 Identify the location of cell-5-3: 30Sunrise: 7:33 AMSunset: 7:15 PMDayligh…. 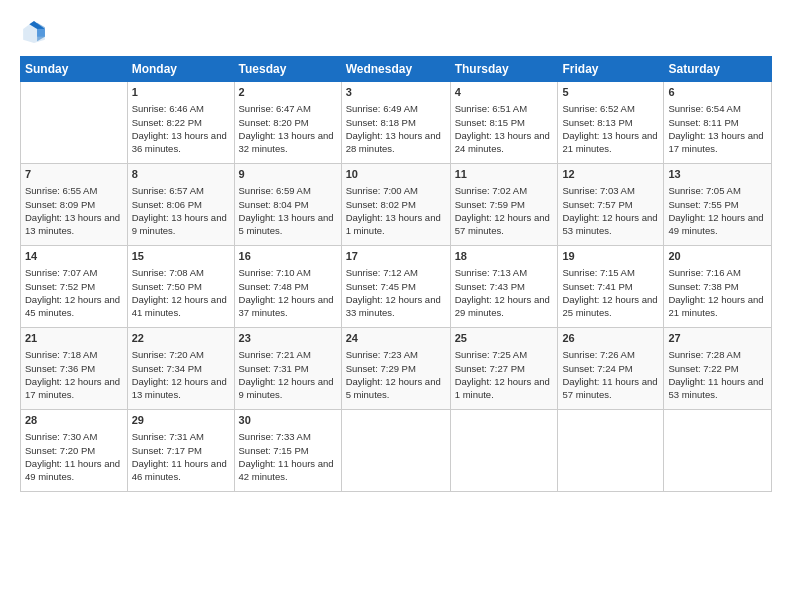
(288, 451).